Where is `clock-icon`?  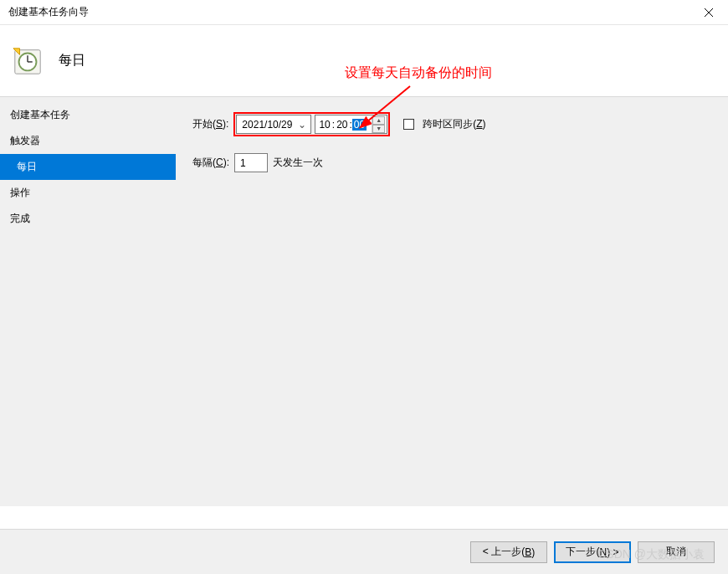 clock-icon is located at coordinates (28, 61).